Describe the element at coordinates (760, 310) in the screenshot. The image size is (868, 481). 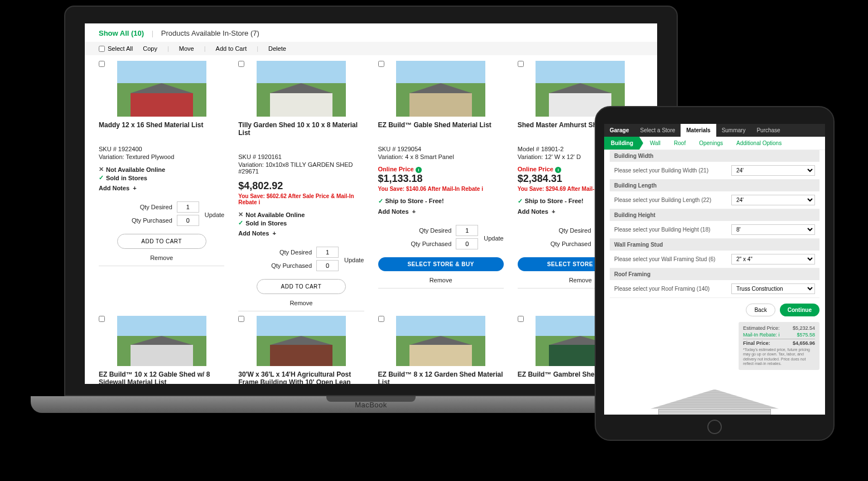
I see `back-button: Back` at that location.